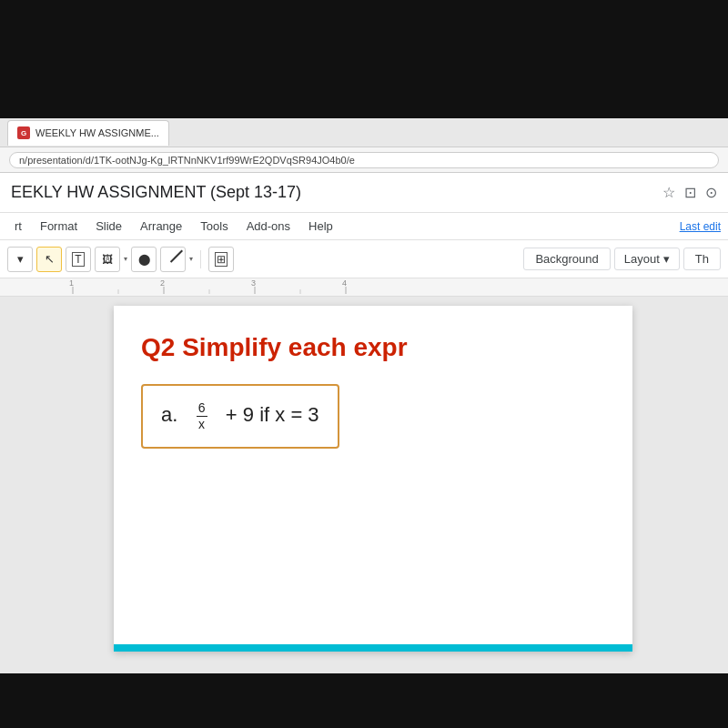  What do you see at coordinates (78, 259) in the screenshot?
I see `textbox-tool-btn: T` at bounding box center [78, 259].